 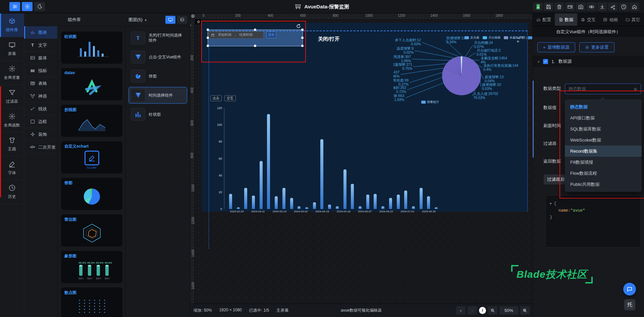 What do you see at coordinates (493, 311) in the screenshot?
I see `zoom-out-button` at bounding box center [493, 311].